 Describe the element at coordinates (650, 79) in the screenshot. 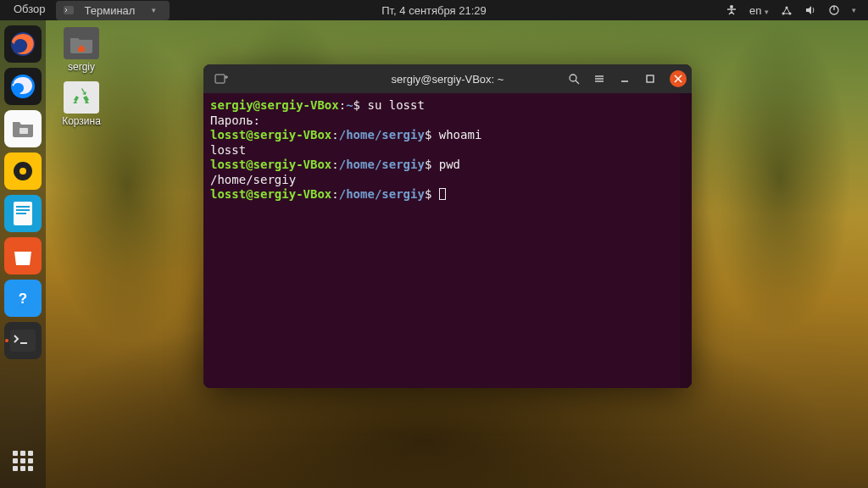

I see `maximize-icon` at that location.